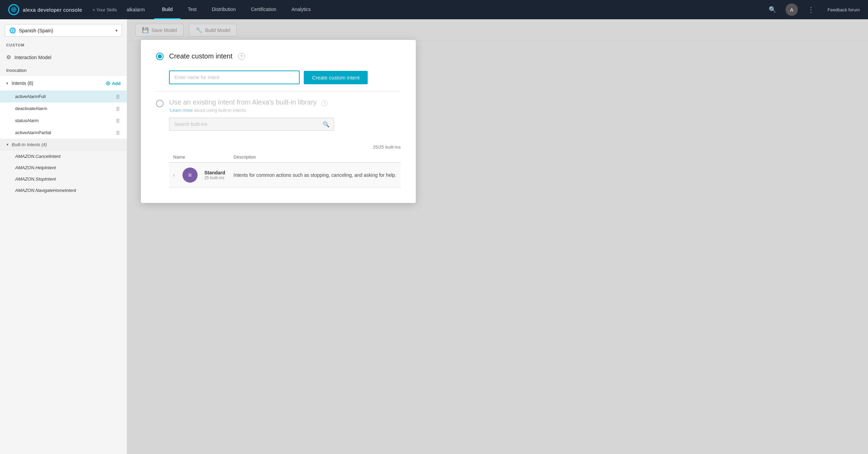 The width and height of the screenshot is (868, 454). I want to click on intent-name-label: activeAlarmFull, so click(65, 96).